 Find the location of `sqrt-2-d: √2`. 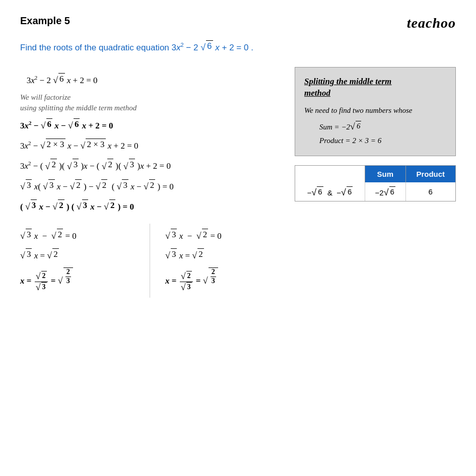

sqrt-2-d: √2 is located at coordinates (102, 185).